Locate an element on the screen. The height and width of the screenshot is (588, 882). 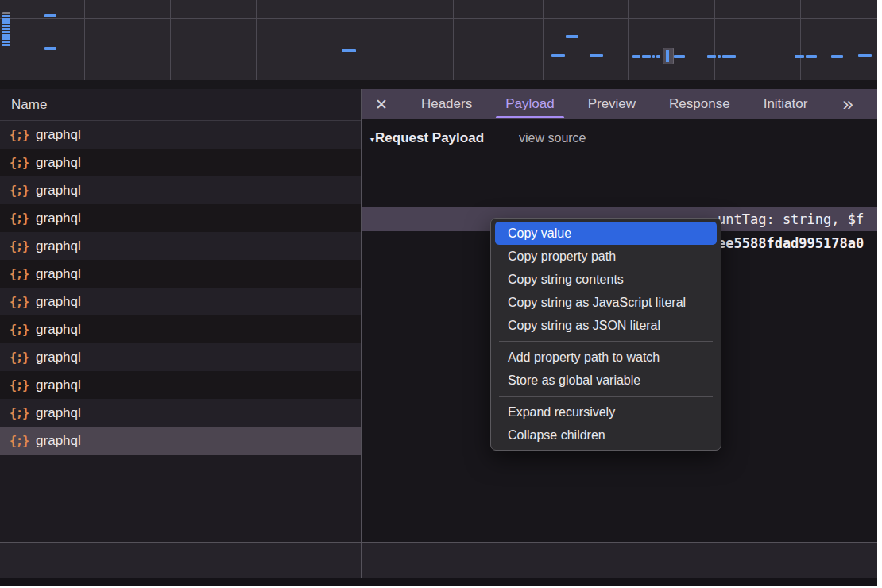
menu-item-copy-string-as-json-literal: Copy string as JSON literal is located at coordinates (605, 326).